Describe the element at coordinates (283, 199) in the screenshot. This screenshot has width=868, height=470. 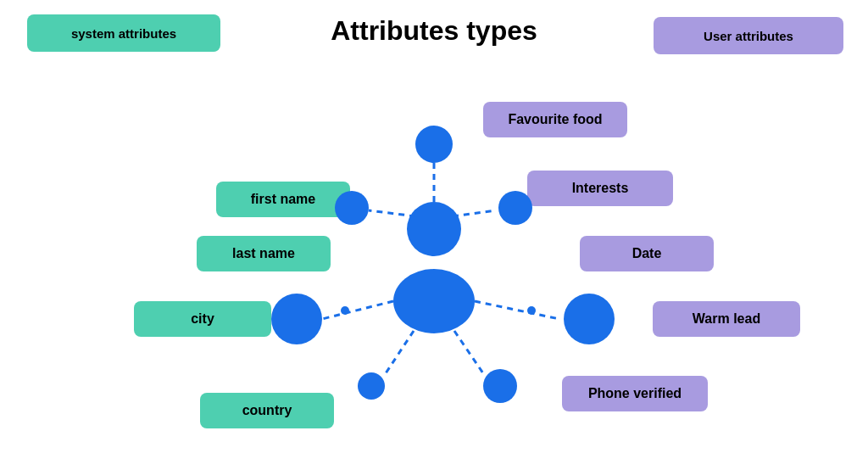
I see `first-name-badge: first name` at that location.